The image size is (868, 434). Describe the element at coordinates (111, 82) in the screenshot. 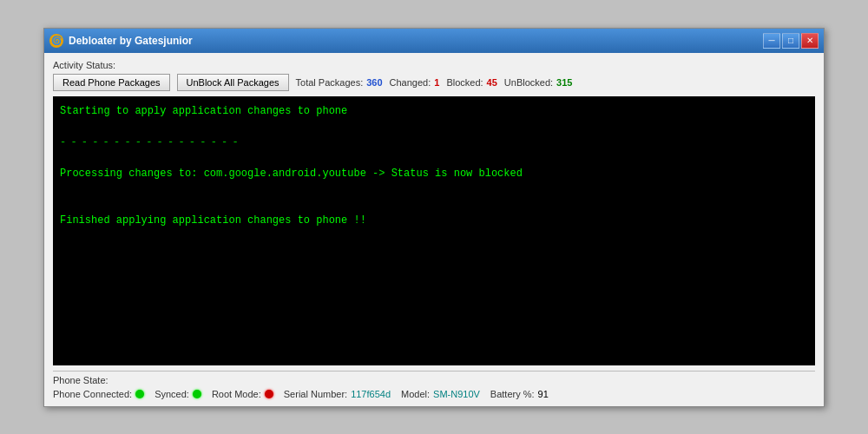

I see `read-packages-button: Read Phone Packages` at that location.